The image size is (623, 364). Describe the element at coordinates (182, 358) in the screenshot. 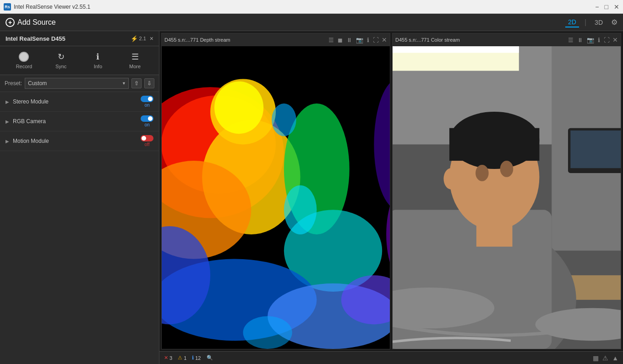

I see `warning-status: ⚠ 1` at that location.